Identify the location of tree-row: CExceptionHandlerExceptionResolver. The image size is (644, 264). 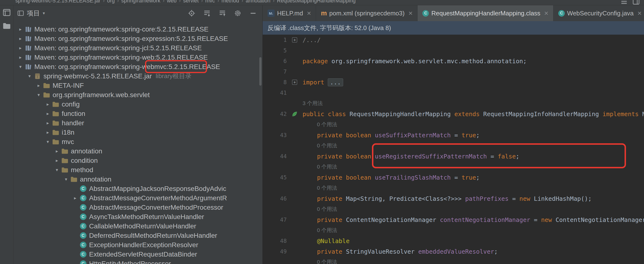
(138, 245).